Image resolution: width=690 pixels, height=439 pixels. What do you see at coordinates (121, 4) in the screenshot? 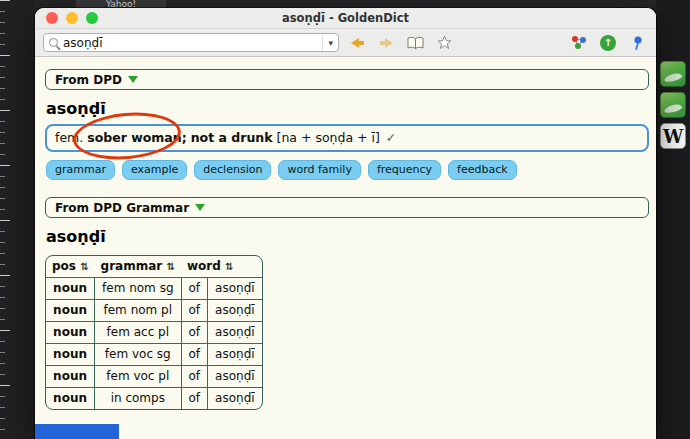
I see `background-tab-label: Yahoo!` at bounding box center [121, 4].